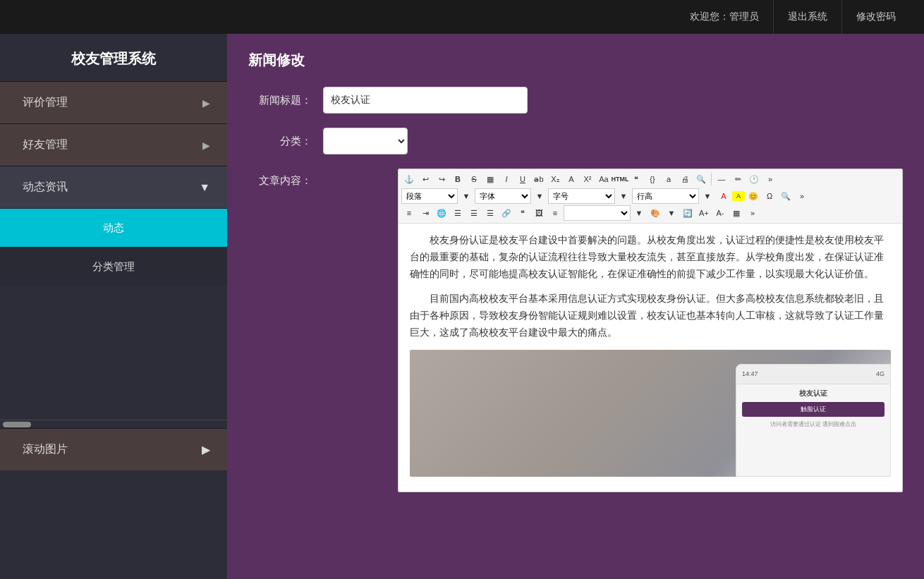 The image size is (924, 579). I want to click on title-input, so click(425, 100).